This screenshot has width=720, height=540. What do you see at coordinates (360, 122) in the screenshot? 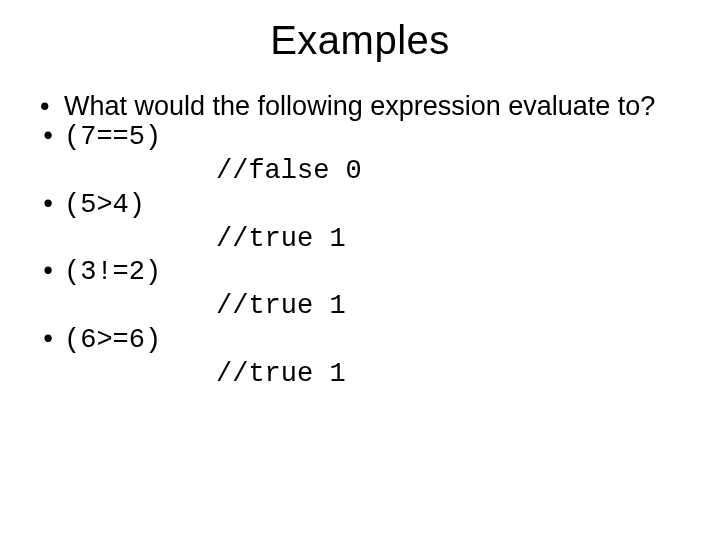
I see `slide-body: What would the following expression eval…` at bounding box center [360, 122].